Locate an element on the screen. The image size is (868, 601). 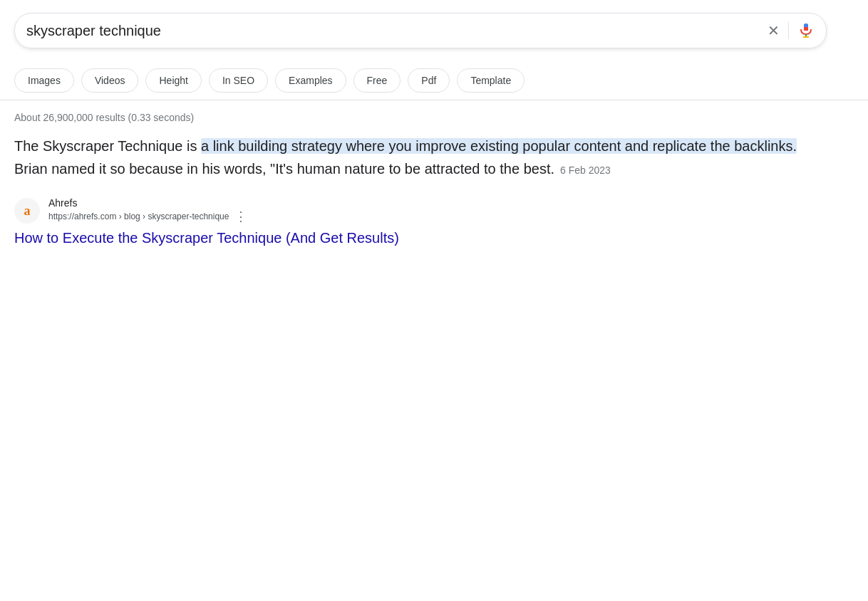
snippet-text: The Skyscraper Technique is a link build… is located at coordinates (406, 157).